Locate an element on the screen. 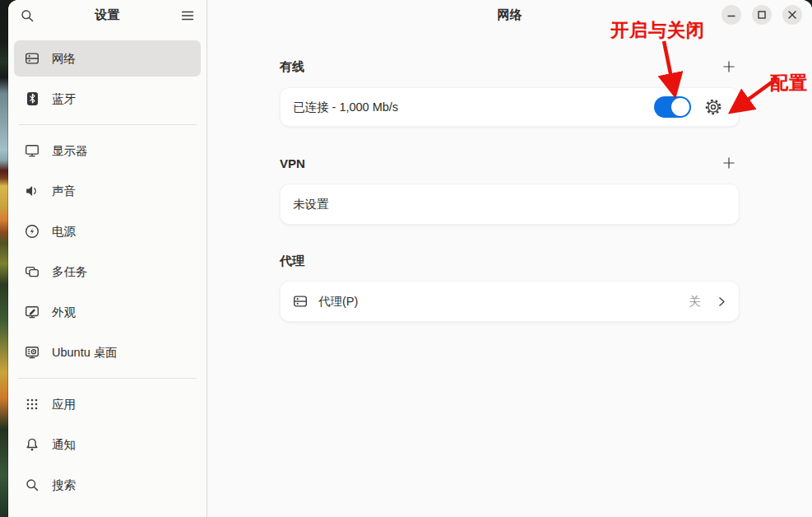 Image resolution: width=812 pixels, height=517 pixels. proxy-label: 代理(P) is located at coordinates (338, 301).